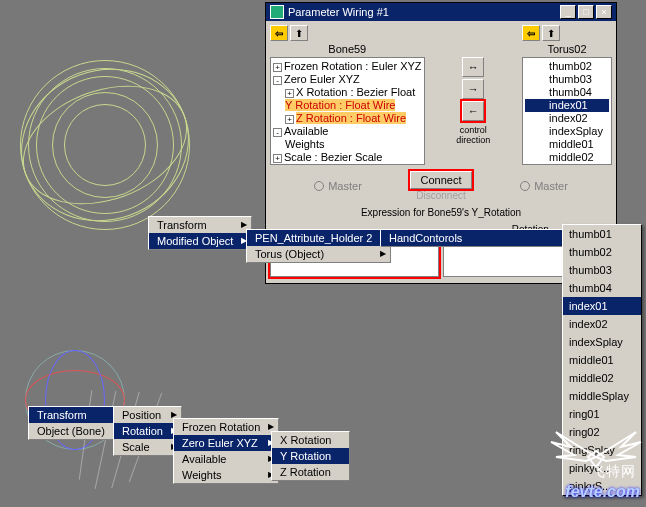  Describe the element at coordinates (348, 49) in the screenshot. I see `left-node-label: Bone59` at that location.